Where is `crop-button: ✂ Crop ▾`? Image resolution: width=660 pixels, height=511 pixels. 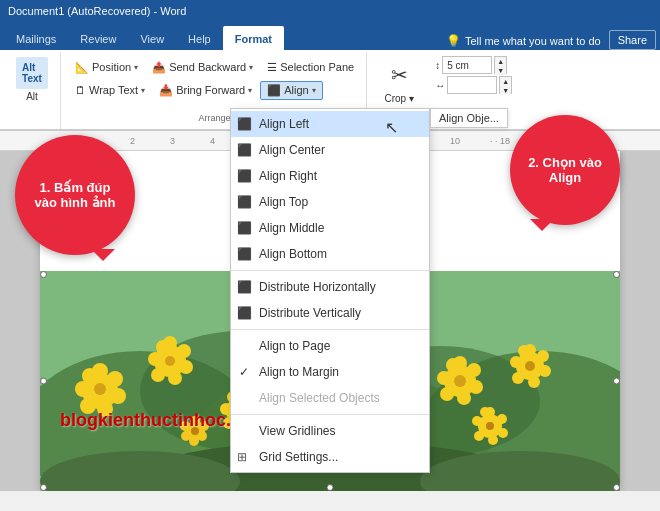 crop-button: ✂ Crop ▾ is located at coordinates (399, 82).